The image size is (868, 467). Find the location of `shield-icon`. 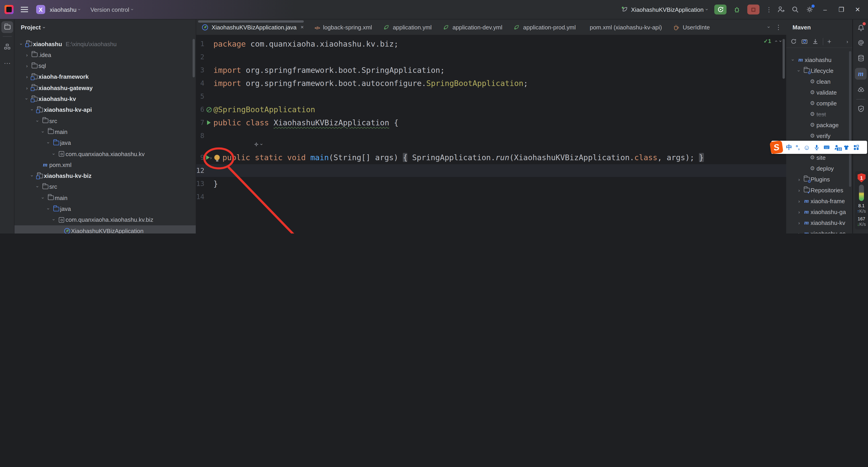

shield-icon is located at coordinates (861, 109).